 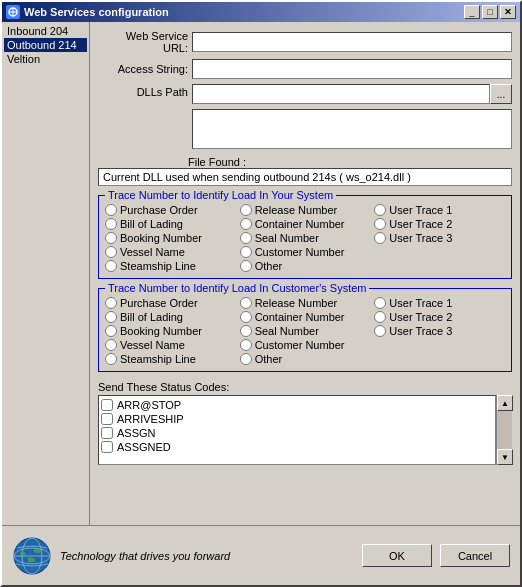 I want to click on sidebar-item-outbound214: Outbound 214, so click(x=46, y=45).